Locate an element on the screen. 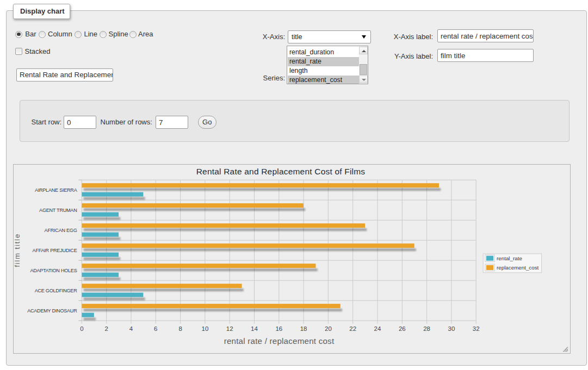 The width and height of the screenshot is (588, 370). svg-text: AFRICAN EGG is located at coordinates (61, 230).